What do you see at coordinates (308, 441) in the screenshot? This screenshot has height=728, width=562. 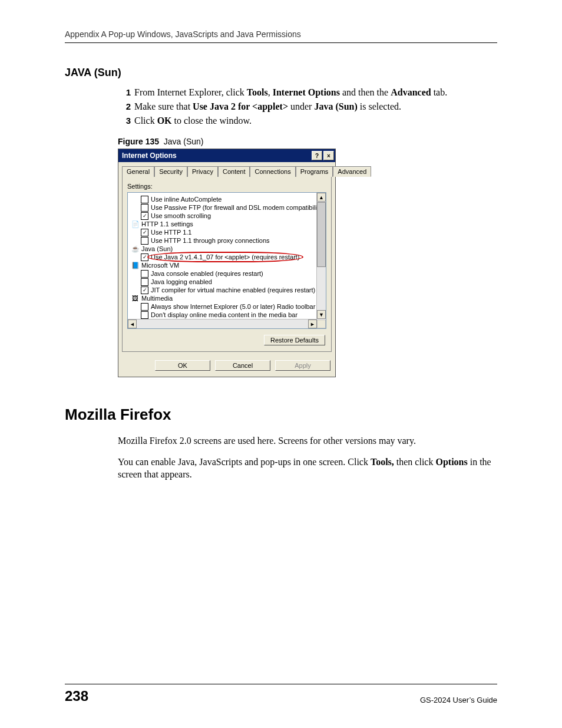 I see `mozilla-para-1: Mozilla Firefox 2.0 screens are used her…` at bounding box center [308, 441].